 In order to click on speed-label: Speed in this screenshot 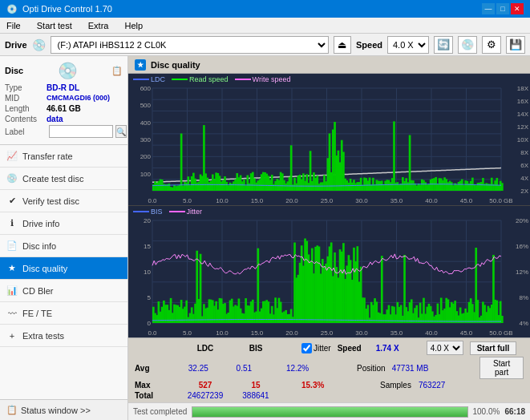, I will do `click(369, 45)`.